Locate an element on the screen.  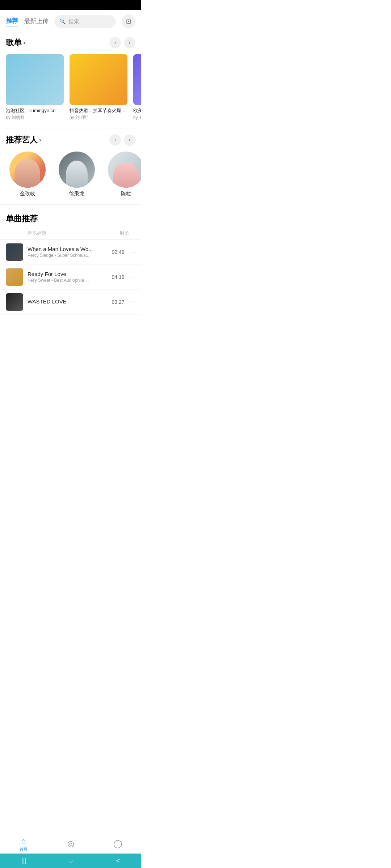
track-name-3: WASTED LOVE is located at coordinates (68, 302).